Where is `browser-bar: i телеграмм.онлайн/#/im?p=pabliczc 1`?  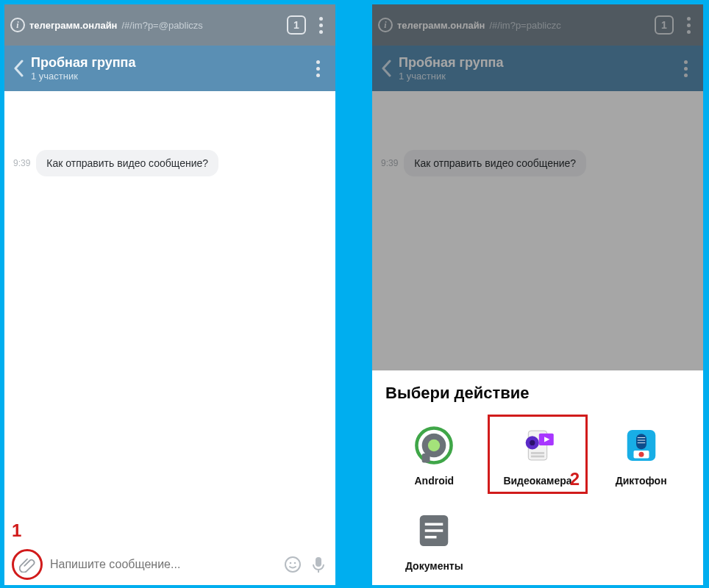 browser-bar: i телеграмм.онлайн/#/im?p=pabliczc 1 is located at coordinates (538, 25).